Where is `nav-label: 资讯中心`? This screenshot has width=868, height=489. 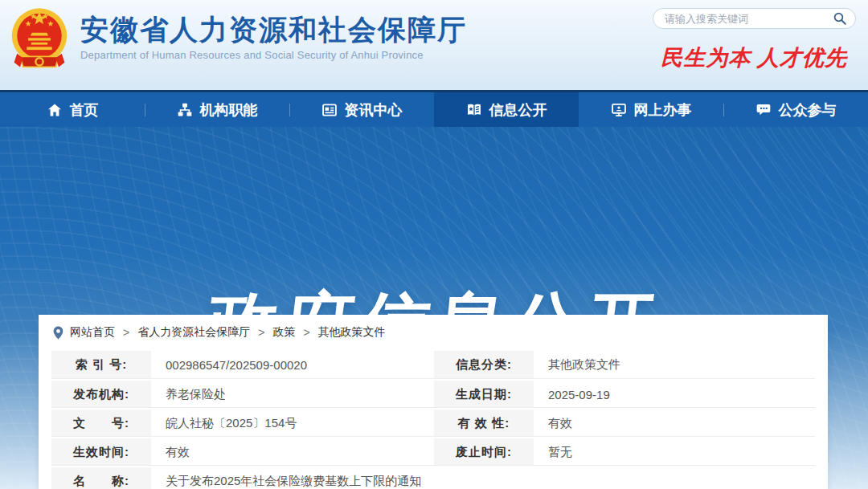
nav-label: 资讯中心 is located at coordinates (374, 110).